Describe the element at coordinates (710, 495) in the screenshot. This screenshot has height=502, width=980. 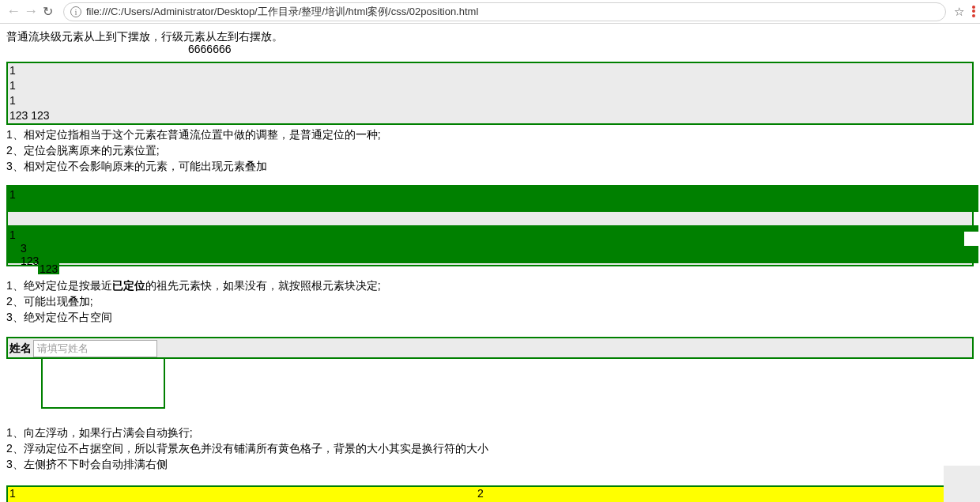
I see `float-cell-2: 2` at that location.